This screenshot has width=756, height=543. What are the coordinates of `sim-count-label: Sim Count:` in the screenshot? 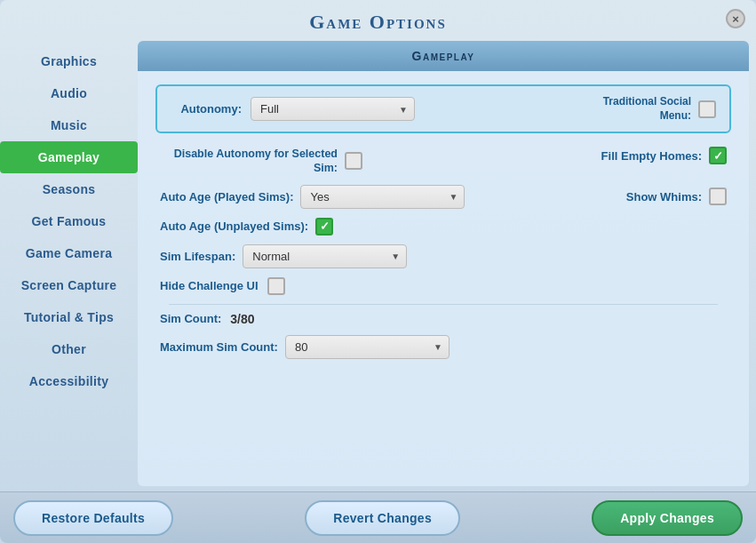 It's located at (190, 318).